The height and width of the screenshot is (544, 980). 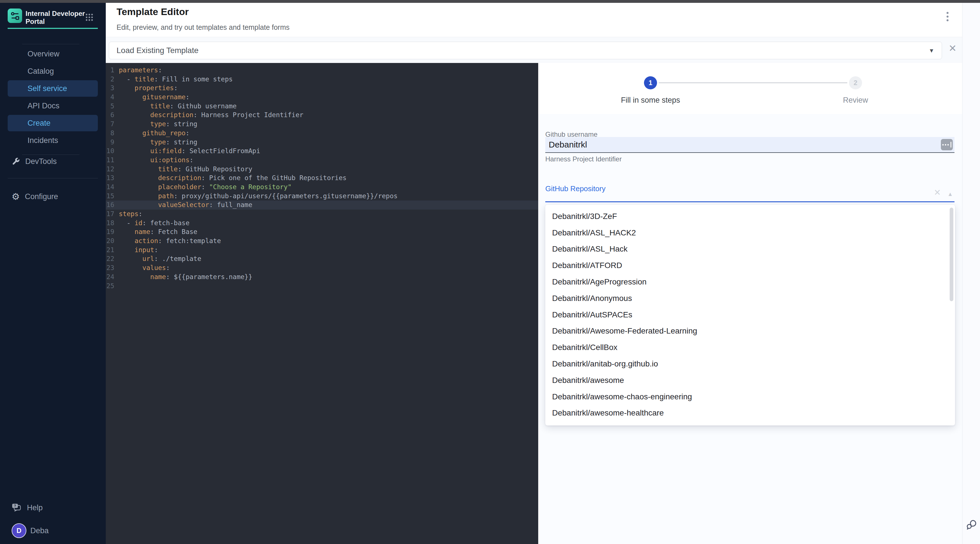 I want to click on sidebar-item-catalog: Catalog, so click(x=52, y=72).